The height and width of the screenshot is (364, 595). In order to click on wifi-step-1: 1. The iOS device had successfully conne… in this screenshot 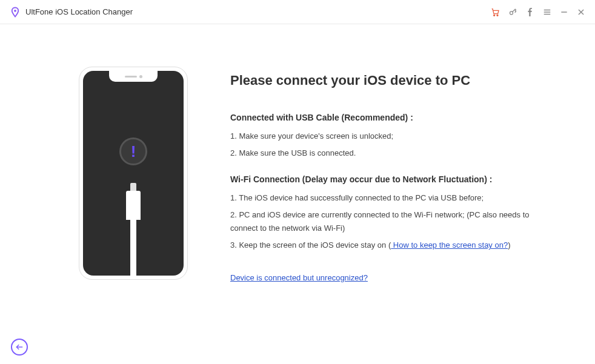, I will do `click(394, 198)`.